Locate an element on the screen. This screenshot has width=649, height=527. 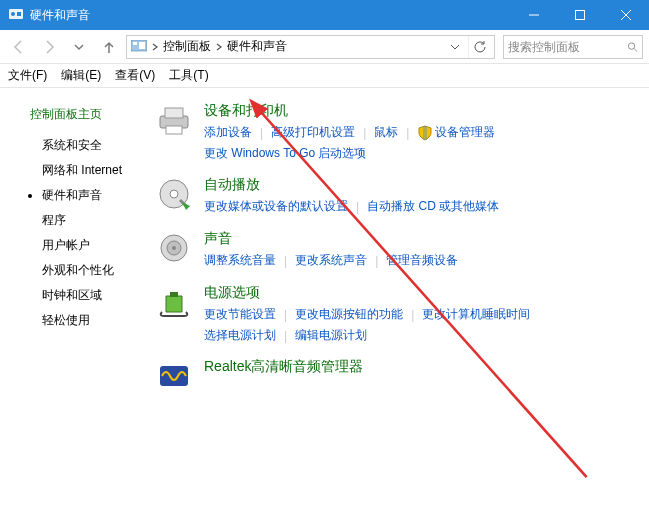
sidebar-heading: 控制面板主页 is located at coordinates (81, 114).